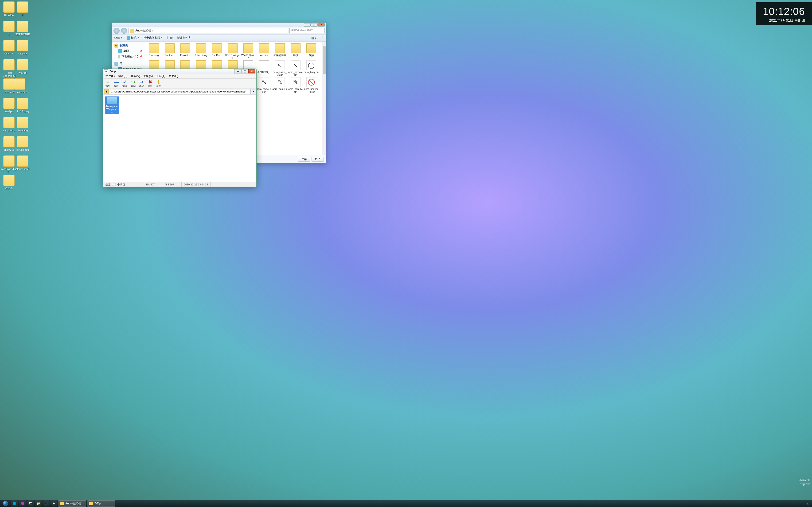  I want to click on file-item: OneDrive, so click(217, 52).